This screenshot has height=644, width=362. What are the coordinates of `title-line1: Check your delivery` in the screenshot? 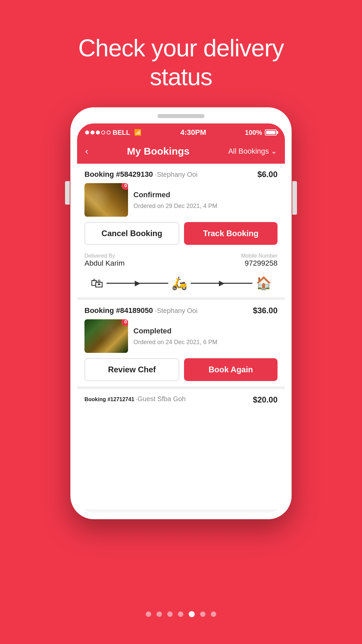 It's located at (181, 48).